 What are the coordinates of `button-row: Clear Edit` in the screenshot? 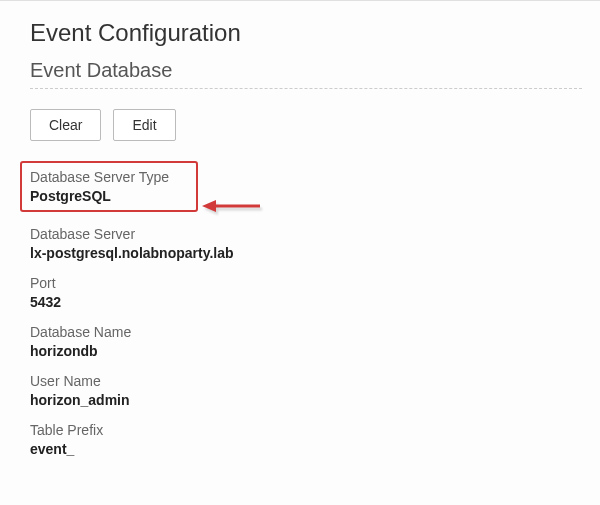 It's located at (306, 125).